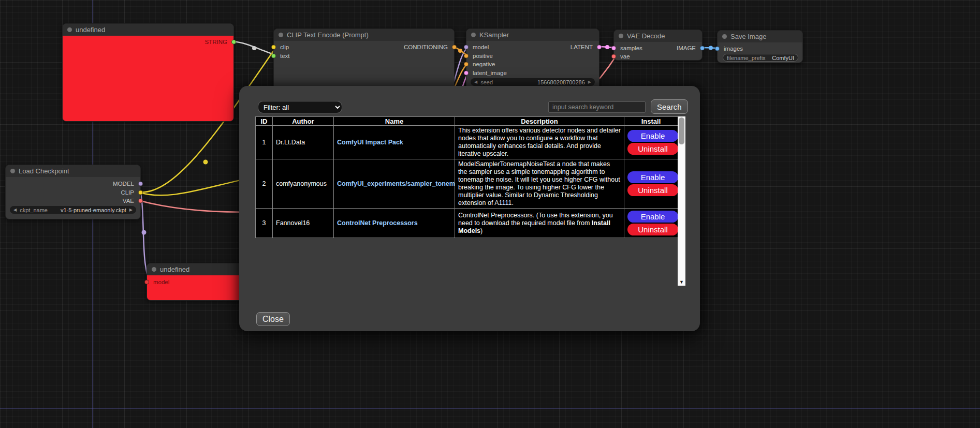 This screenshot has width=980, height=428. What do you see at coordinates (303, 184) in the screenshot?
I see `ext-author: comfyanonymous` at bounding box center [303, 184].